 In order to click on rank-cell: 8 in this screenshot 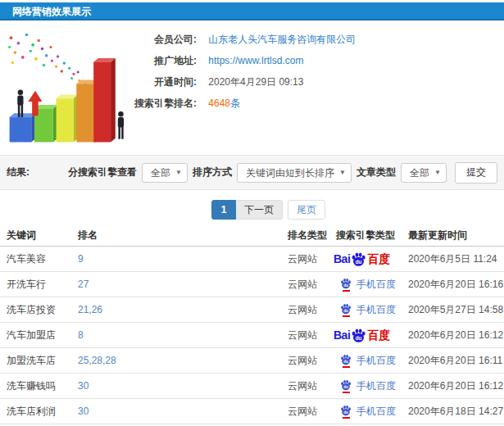, I will do `click(176, 336)`.